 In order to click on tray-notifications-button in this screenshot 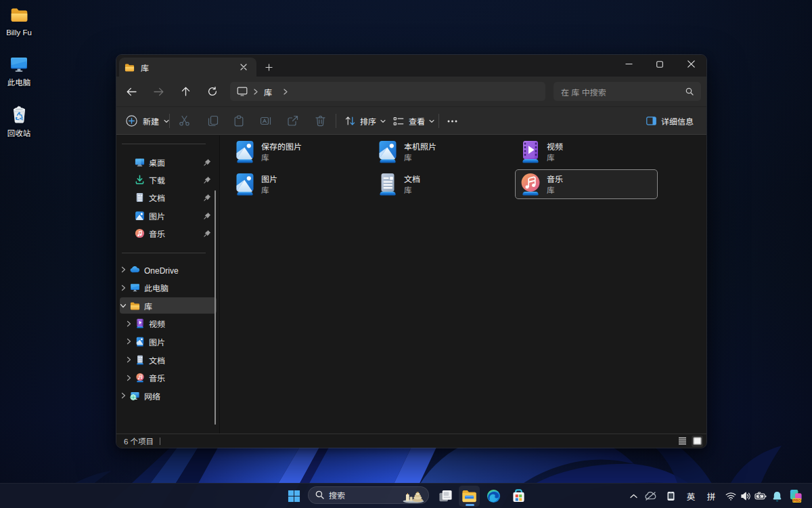, I will do `click(777, 496)`.